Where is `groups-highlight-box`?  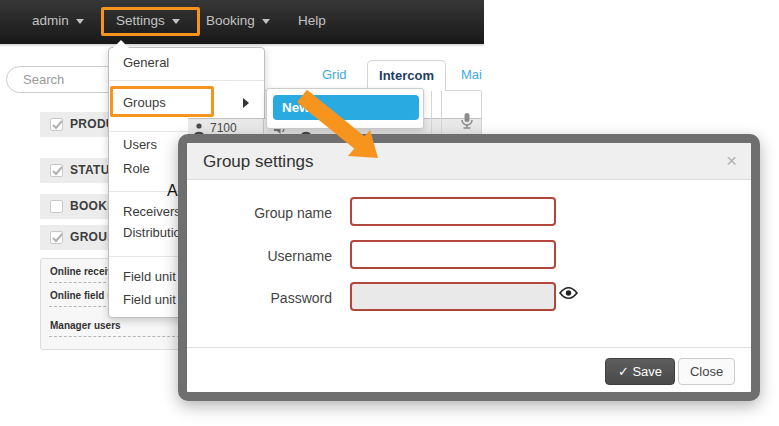
groups-highlight-box is located at coordinates (162, 102).